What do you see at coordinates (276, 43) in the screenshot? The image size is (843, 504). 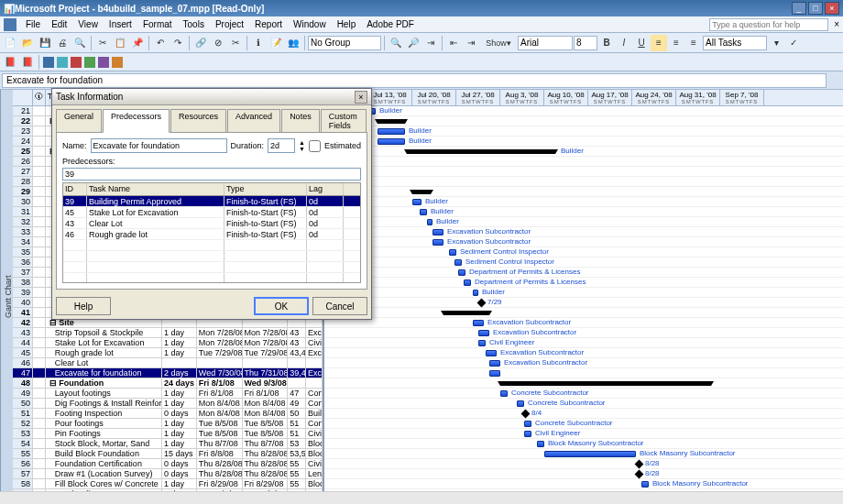 I see `notes-icon: 📝` at bounding box center [276, 43].